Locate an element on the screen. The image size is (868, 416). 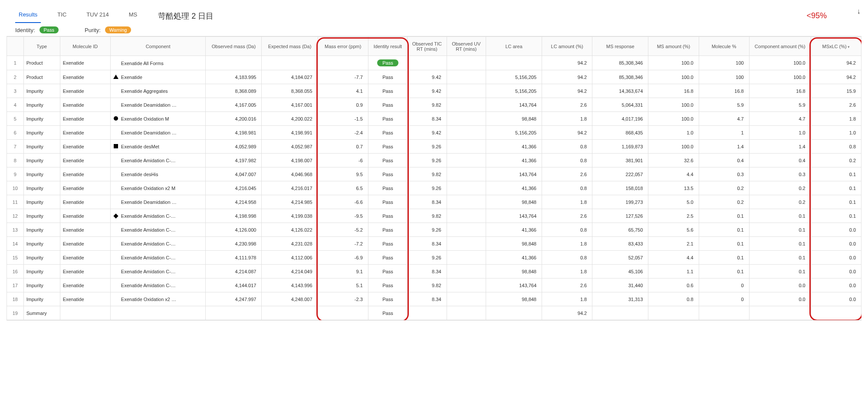
cell: 0.0 is located at coordinates (836, 258).